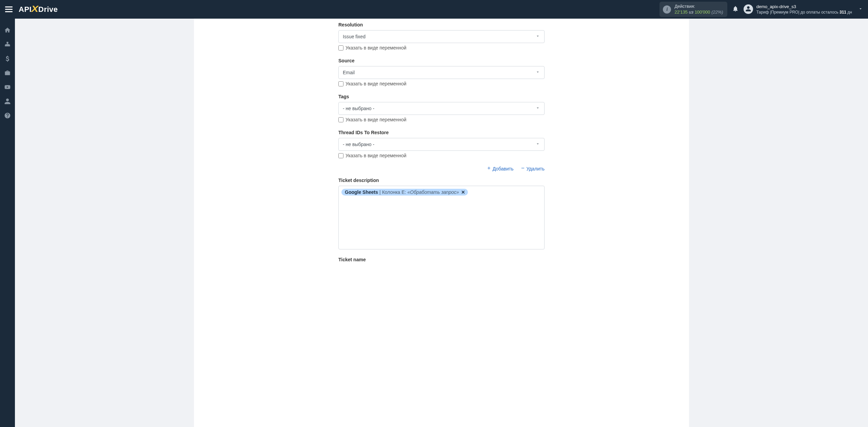  I want to click on field-ticket-name: Ticket name, so click(441, 260).